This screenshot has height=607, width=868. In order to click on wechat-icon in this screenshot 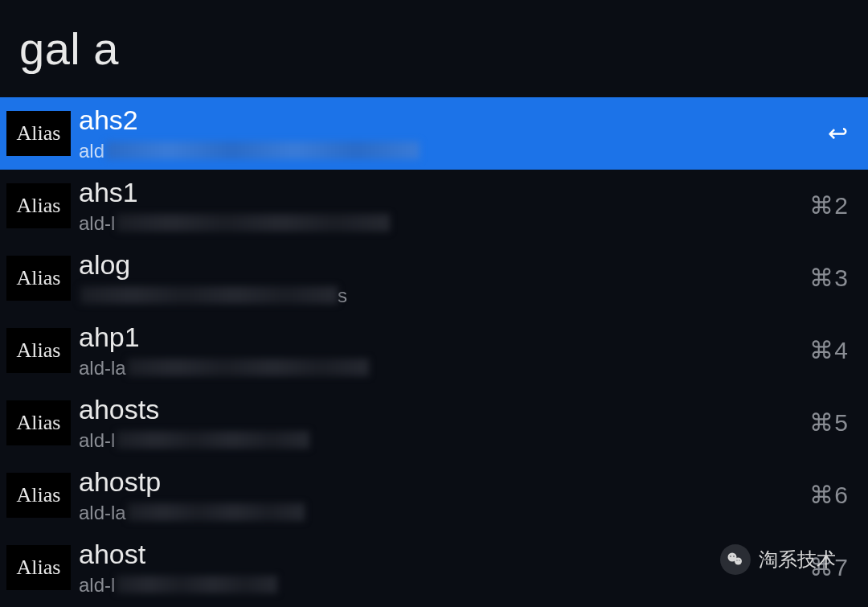, I will do `click(735, 560)`.